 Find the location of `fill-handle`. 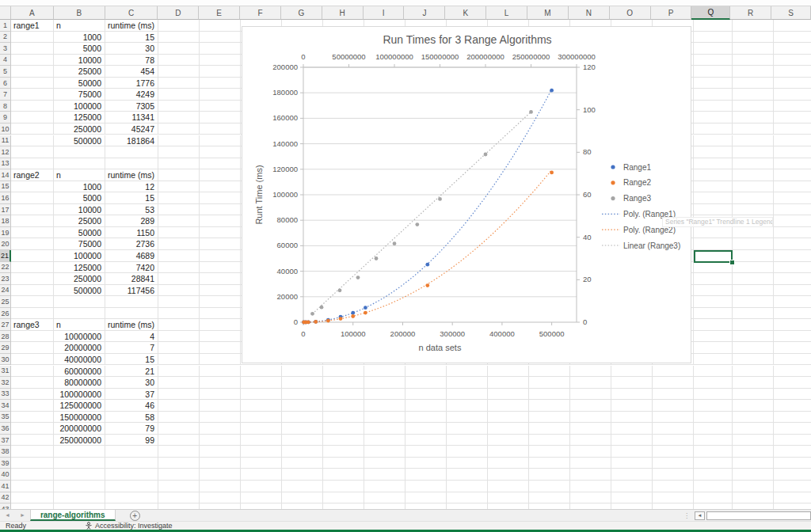

fill-handle is located at coordinates (732, 263).